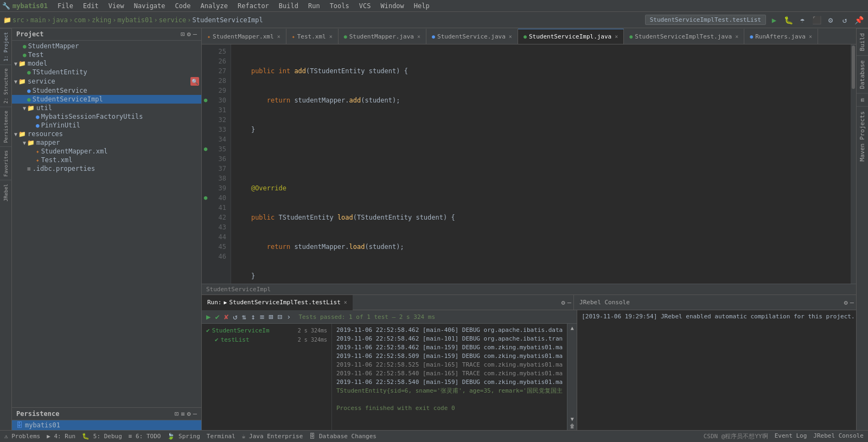  What do you see at coordinates (271, 317) in the screenshot?
I see `run-expand-icon: ⊞` at bounding box center [271, 317].